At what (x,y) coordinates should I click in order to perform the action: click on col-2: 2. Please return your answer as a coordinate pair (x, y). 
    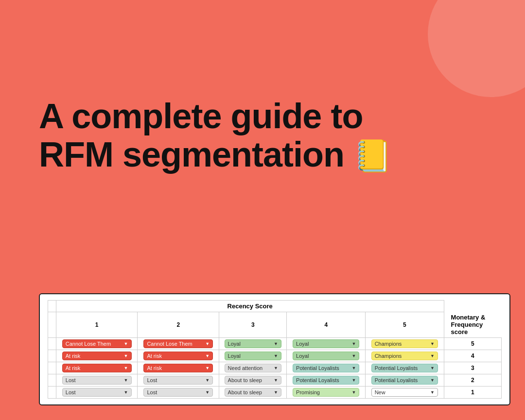
    Looking at the image, I should click on (178, 325).